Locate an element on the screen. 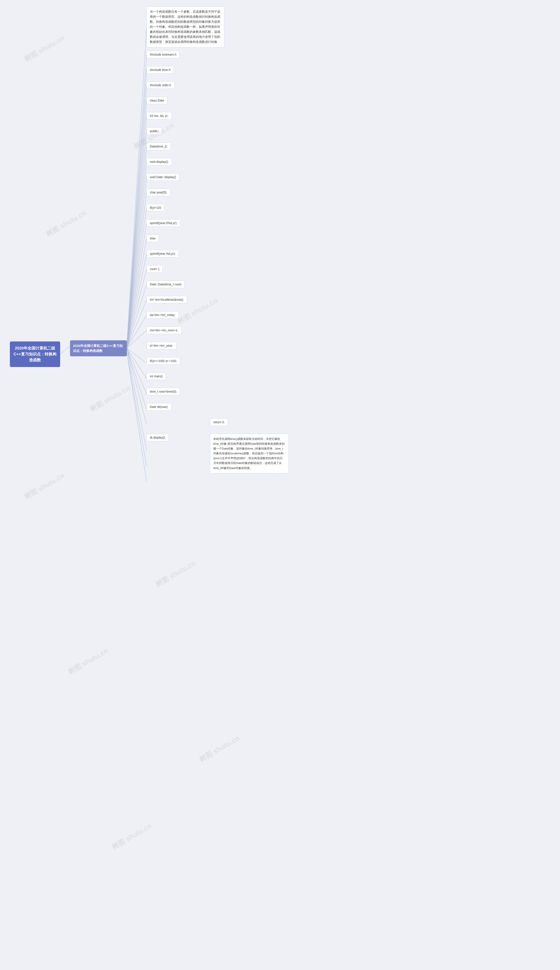 Image resolution: width=560 pixels, height=970 pixels. root-node: 2020年全国计算机二级C++复习知识点：转换构造函数 is located at coordinates (35, 354).